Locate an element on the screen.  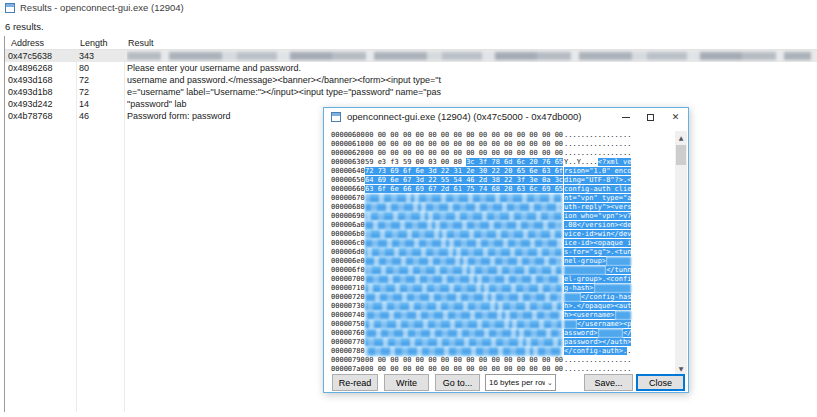
hex-row: 000006a0.08</version><de is located at coordinates (501, 226).